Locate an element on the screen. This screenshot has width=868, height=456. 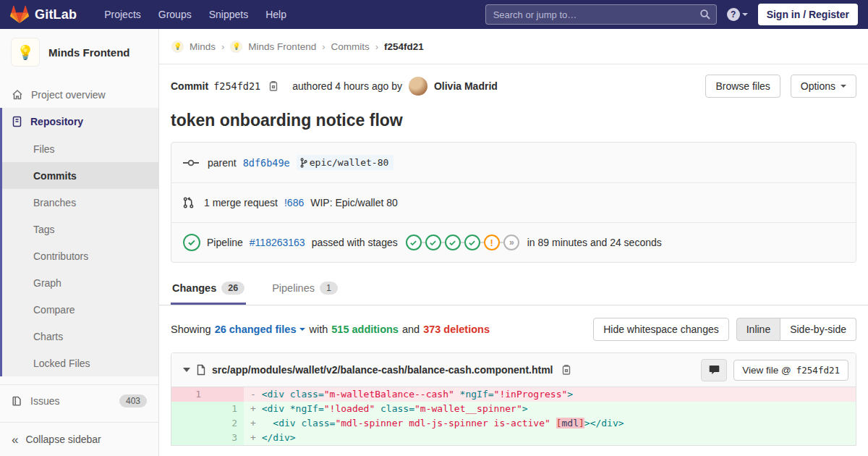
sidebar-item-issues: Issues 403 is located at coordinates (80, 400).